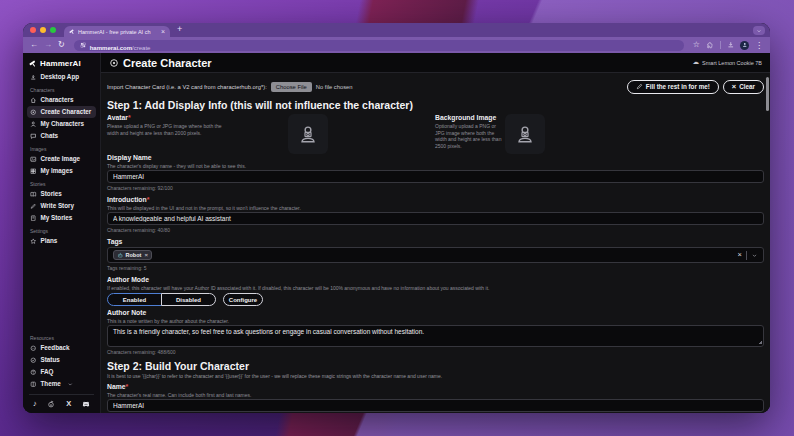 Image resolution: width=794 pixels, height=436 pixels. What do you see at coordinates (745, 45) in the screenshot?
I see `profile-person-icon` at bounding box center [745, 45].